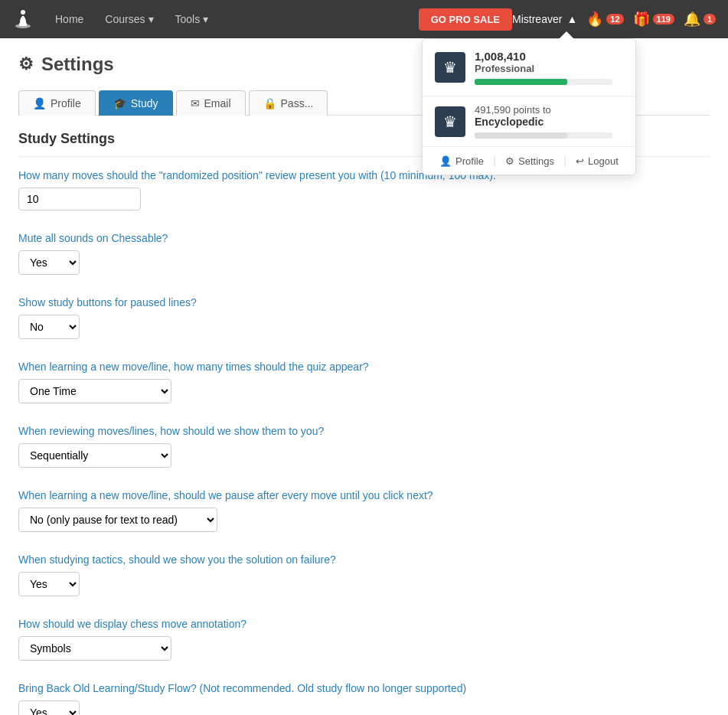 The height and width of the screenshot is (715, 728). What do you see at coordinates (49, 327) in the screenshot?
I see `paused-lines-select: Yes No` at bounding box center [49, 327].